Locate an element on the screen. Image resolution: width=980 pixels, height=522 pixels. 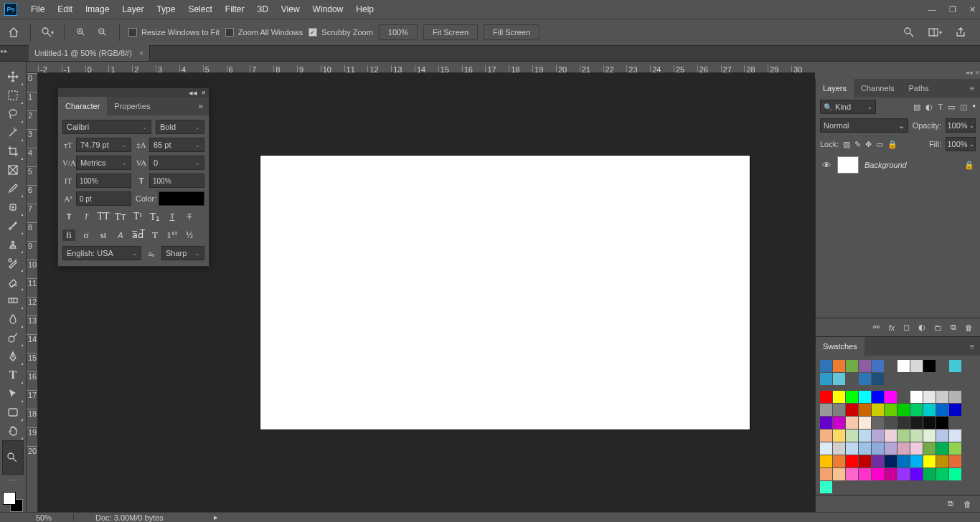
layer-name: Background is located at coordinates (911, 165).